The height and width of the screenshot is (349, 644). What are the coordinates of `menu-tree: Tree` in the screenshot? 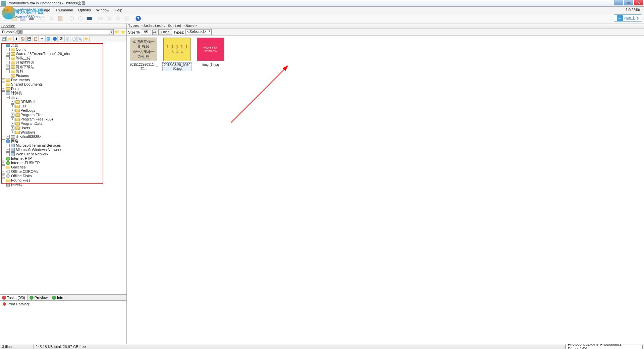 It's located at (31, 10).